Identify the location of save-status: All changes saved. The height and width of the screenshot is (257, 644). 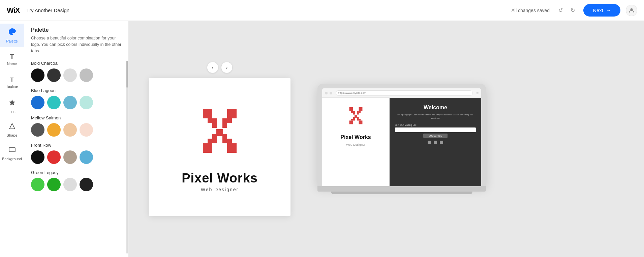
(531, 10).